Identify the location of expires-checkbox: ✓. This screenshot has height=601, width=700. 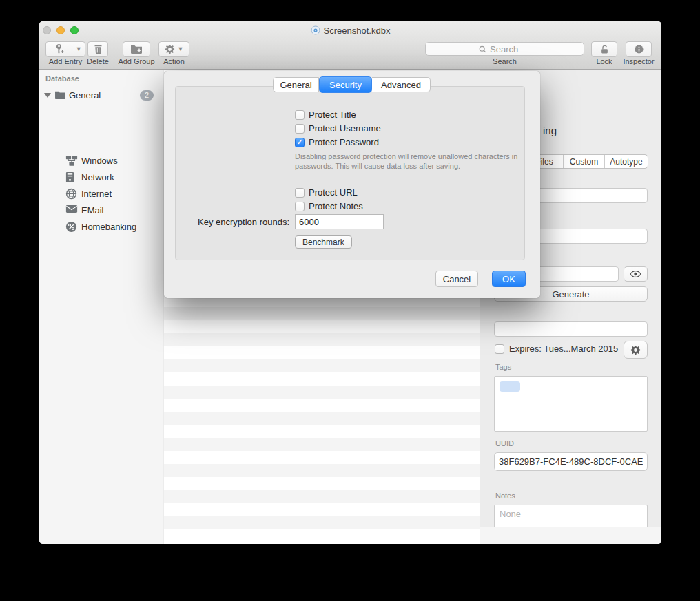
(500, 349).